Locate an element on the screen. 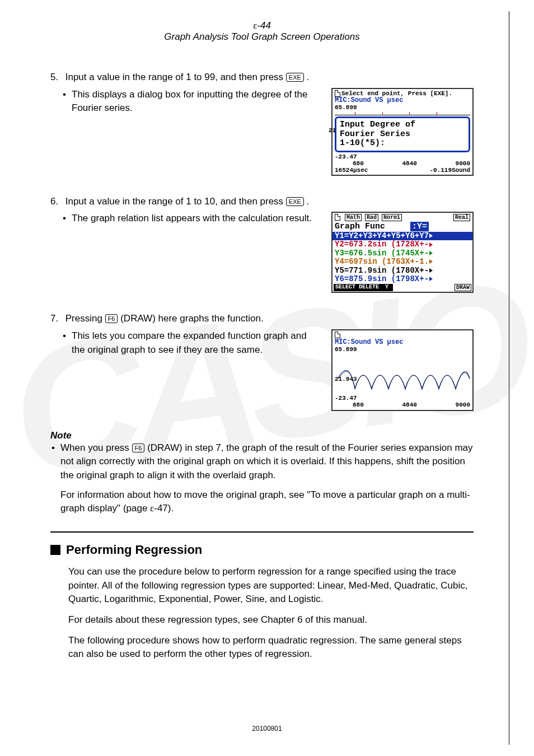 The height and width of the screenshot is (756, 534). mode-chip: Rad is located at coordinates (372, 217).